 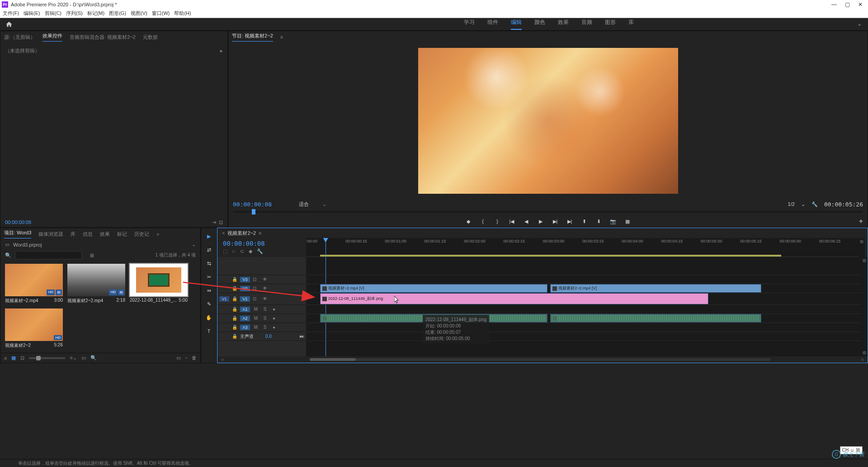 What do you see at coordinates (610, 24) in the screenshot?
I see `workspace-graphics: 图形` at bounding box center [610, 24].